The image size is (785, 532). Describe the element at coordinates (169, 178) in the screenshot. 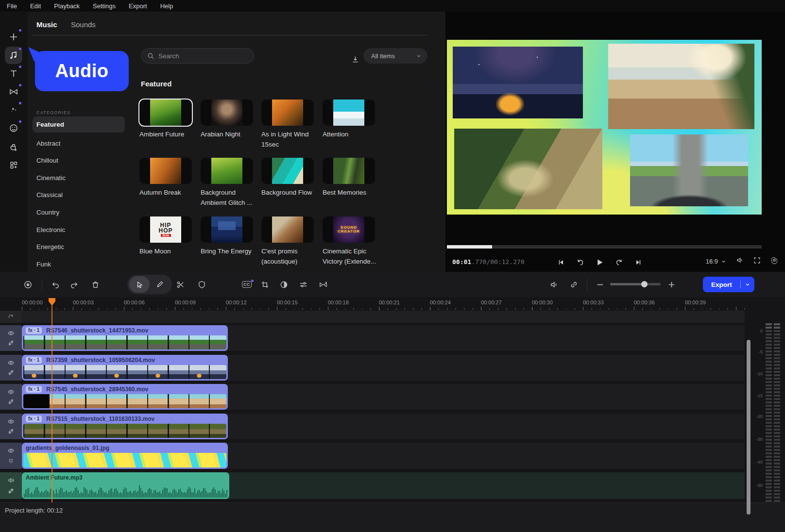

I see `music-card-autumn-break: Autumn Break` at that location.